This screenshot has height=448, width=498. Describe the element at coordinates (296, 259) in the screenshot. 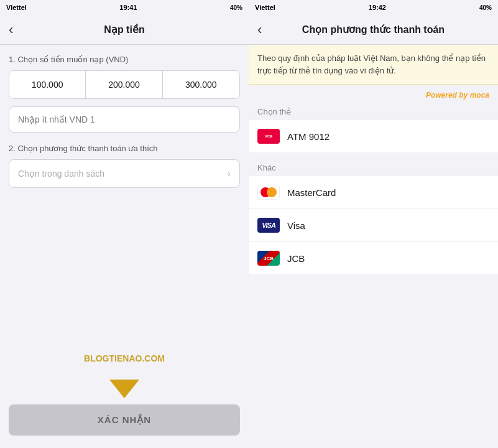

I see `jcb-name: JCB` at that location.